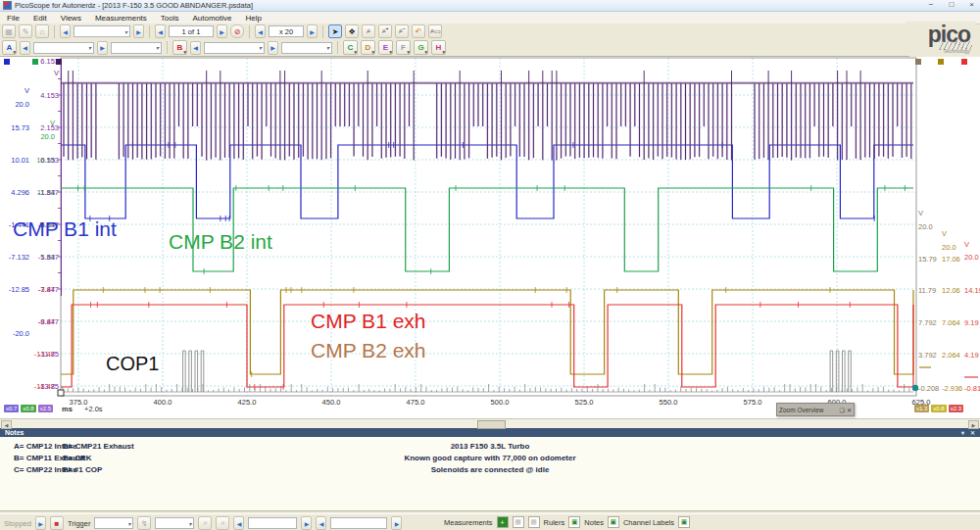  Describe the element at coordinates (25, 48) in the screenshot. I see `channel-a-range-down: ◀` at that location.